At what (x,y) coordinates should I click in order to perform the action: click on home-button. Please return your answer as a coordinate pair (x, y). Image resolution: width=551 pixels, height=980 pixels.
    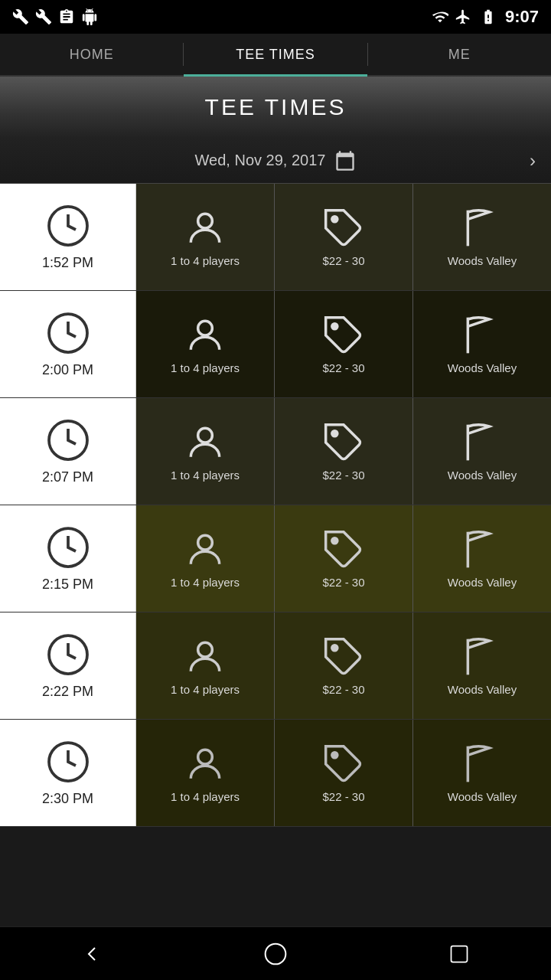
    Looking at the image, I should click on (276, 954).